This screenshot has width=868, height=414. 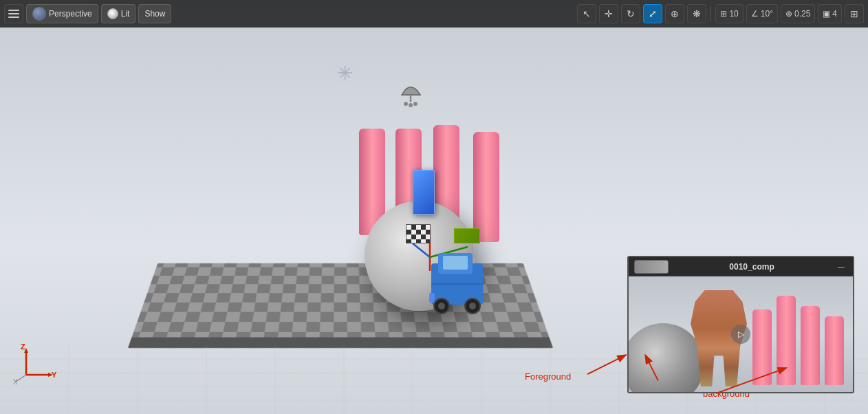 What do you see at coordinates (789, 14) in the screenshot?
I see `snap-icon: ⊕` at bounding box center [789, 14].